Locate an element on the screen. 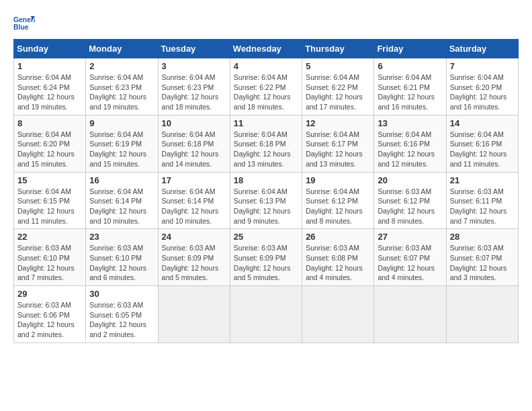 Image resolution: width=532 pixels, height=411 pixels. day-number: 16 is located at coordinates (122, 180).